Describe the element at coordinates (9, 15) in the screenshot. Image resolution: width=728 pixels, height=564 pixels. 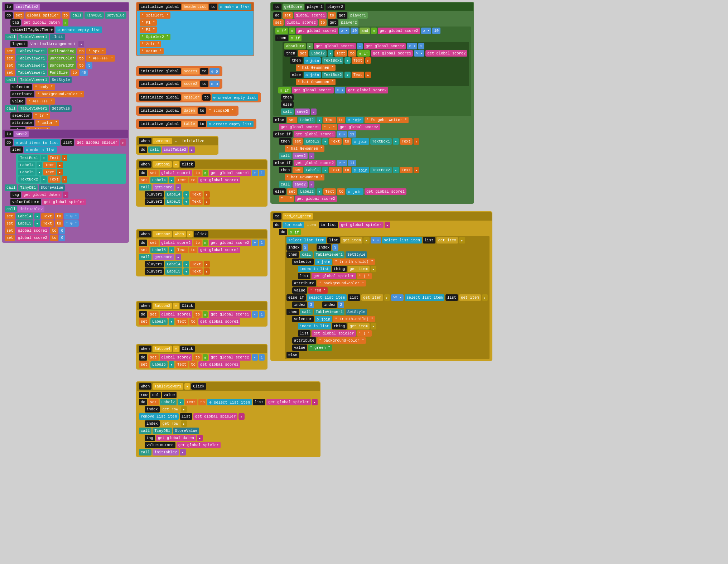
I see `do-label: do` at that location.